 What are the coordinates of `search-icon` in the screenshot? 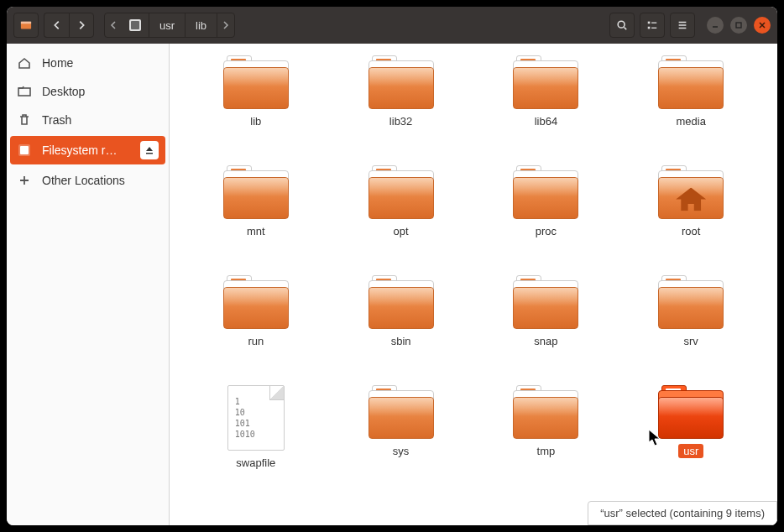 It's located at (622, 25).